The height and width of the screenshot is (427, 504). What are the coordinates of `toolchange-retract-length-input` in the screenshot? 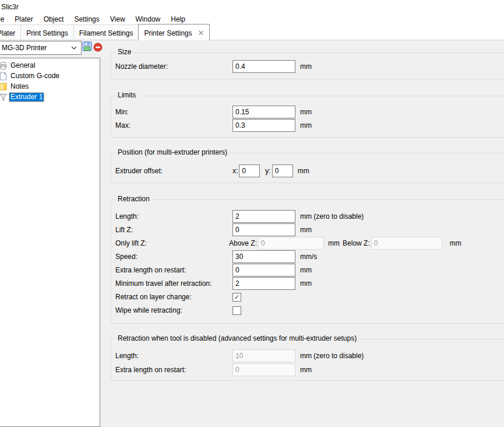 It's located at (264, 356).